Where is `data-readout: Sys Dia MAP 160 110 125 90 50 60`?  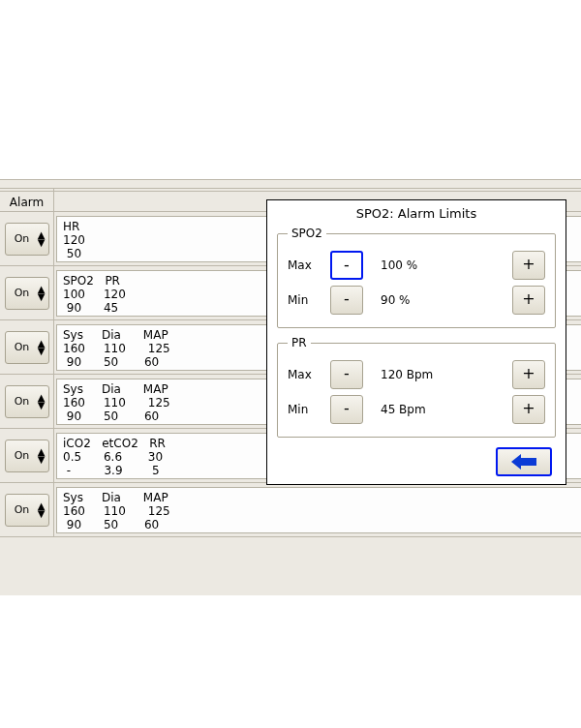
data-readout: Sys Dia MAP 160 110 125 90 50 60 is located at coordinates (319, 510).